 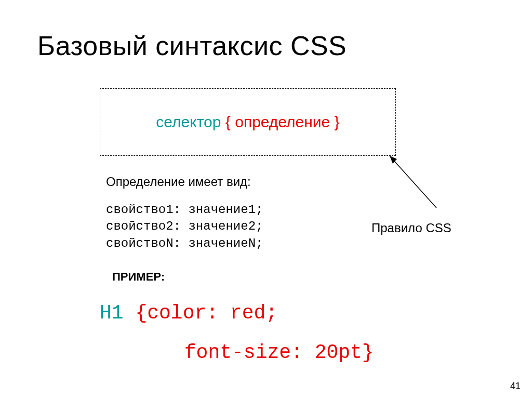 I want to click on arrow-icon, so click(x=408, y=182).